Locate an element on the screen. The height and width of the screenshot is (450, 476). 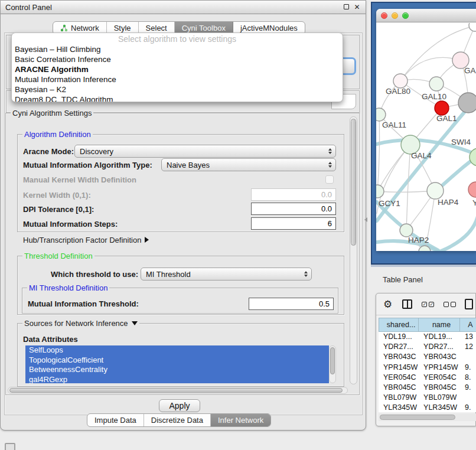
node-table: shared...nameAYDL19...YDL19...13YDR27...… is located at coordinates (428, 365).